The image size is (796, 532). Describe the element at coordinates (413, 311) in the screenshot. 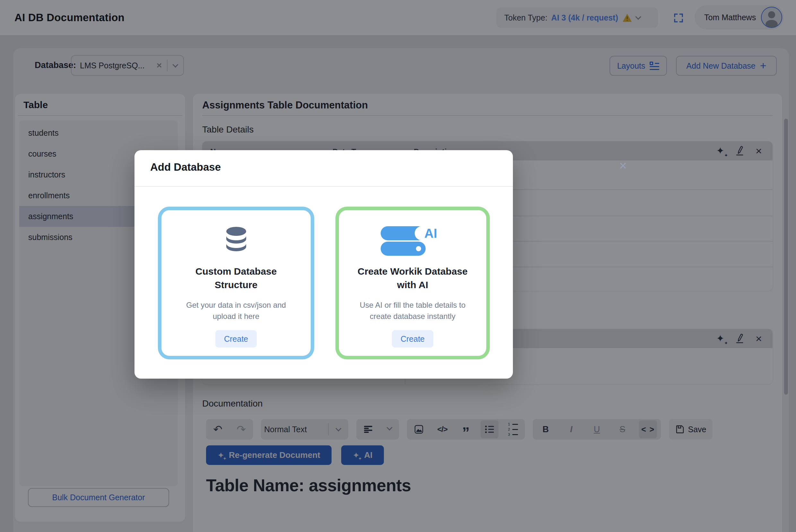

I see `card-description: Use AI or fill the table details to crea…` at that location.